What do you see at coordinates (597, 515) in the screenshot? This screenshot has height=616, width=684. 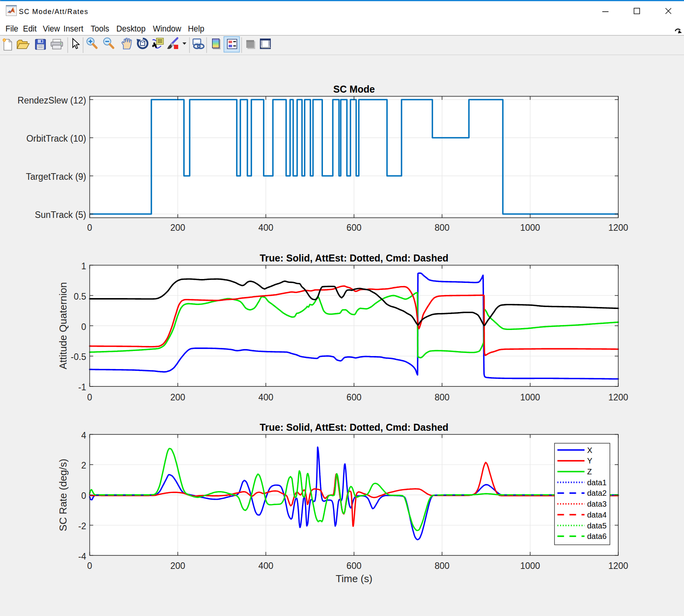 I see `svg-text: data4` at bounding box center [597, 515].